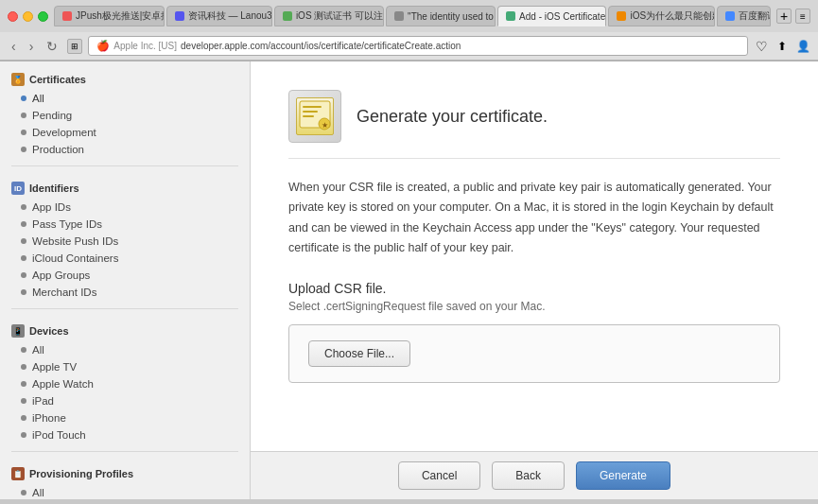 This screenshot has height=504, width=818. What do you see at coordinates (125, 367) in the screenshot?
I see `sidebar-item-apple-tv: Apple TV` at bounding box center [125, 367].